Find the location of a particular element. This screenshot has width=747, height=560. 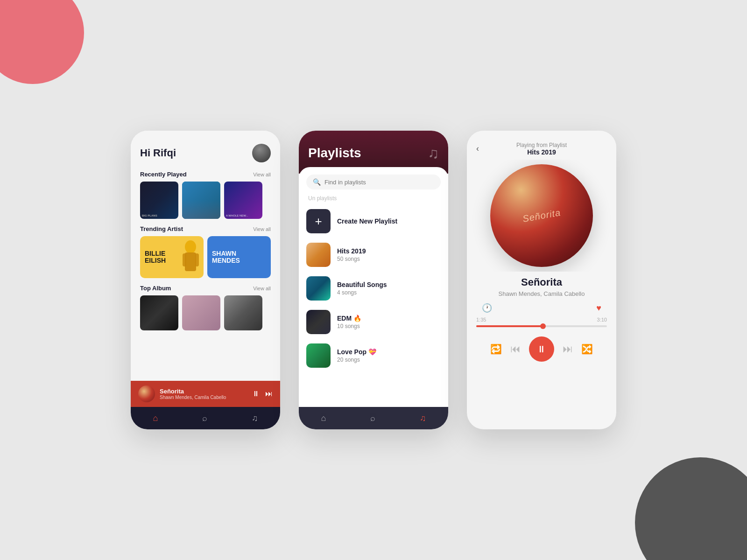

prev-button: ⏮ is located at coordinates (515, 349).